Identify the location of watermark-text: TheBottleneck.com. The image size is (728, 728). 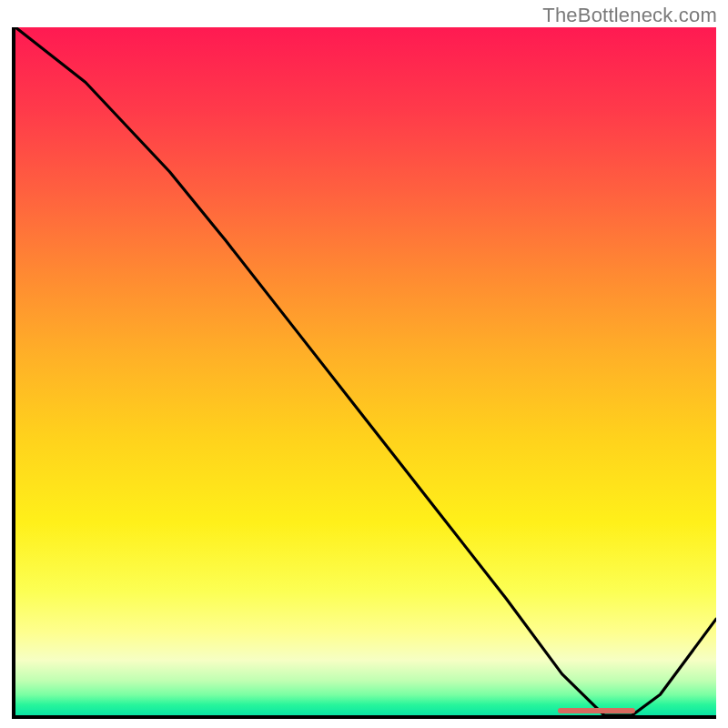
(630, 15).